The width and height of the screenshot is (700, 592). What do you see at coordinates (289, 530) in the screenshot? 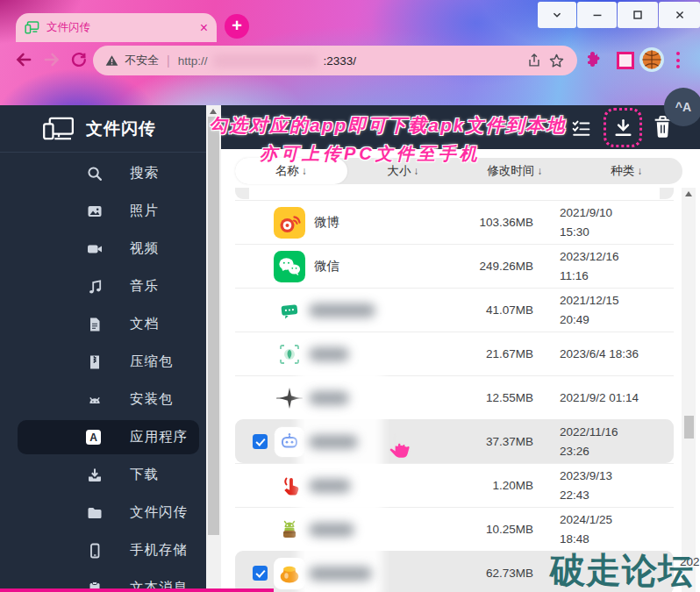
I see `android-app-icon` at bounding box center [289, 530].